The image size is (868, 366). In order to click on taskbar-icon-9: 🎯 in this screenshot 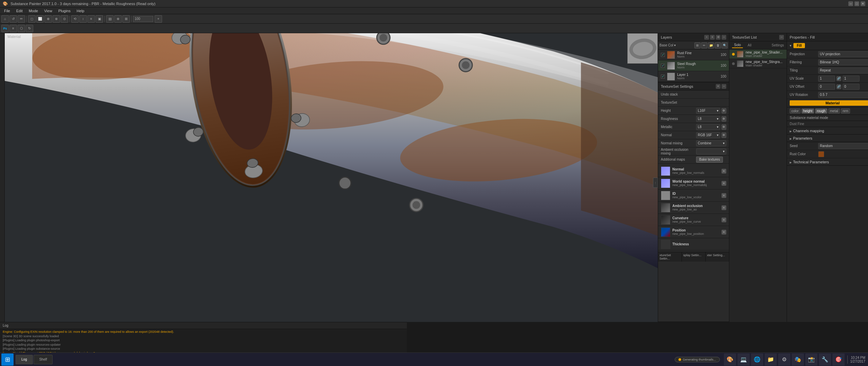, I will do `click(839, 360)`.